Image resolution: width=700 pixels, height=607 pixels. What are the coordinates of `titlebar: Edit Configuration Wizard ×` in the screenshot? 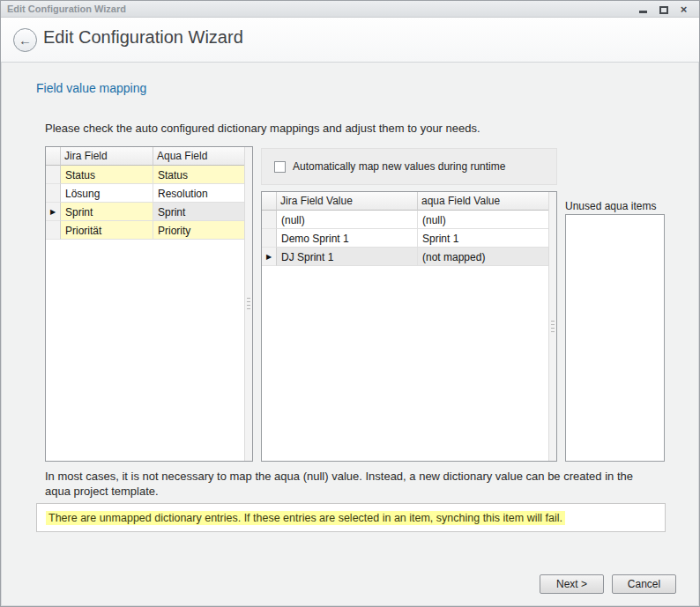 It's located at (350, 9).